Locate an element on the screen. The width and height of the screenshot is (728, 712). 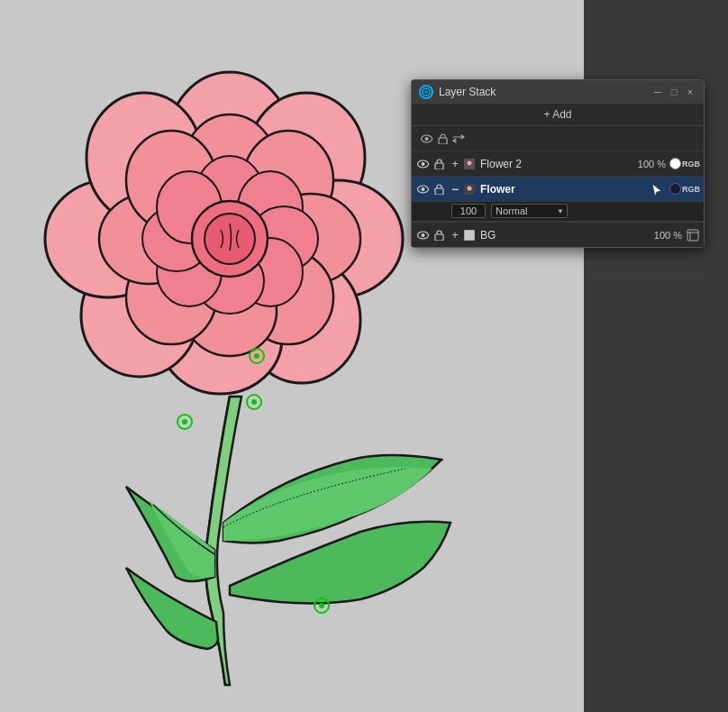
bg-icons: + is located at coordinates (439, 235).